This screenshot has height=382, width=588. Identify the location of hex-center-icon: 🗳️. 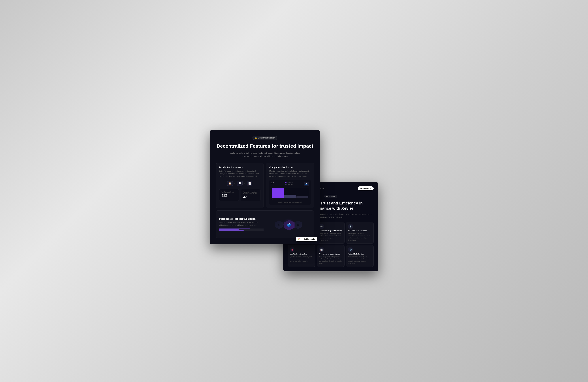
(289, 225).